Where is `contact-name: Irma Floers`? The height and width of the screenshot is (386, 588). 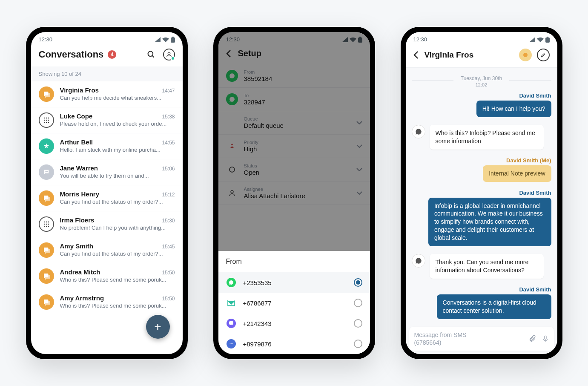
contact-name: Irma Floers is located at coordinates (77, 220).